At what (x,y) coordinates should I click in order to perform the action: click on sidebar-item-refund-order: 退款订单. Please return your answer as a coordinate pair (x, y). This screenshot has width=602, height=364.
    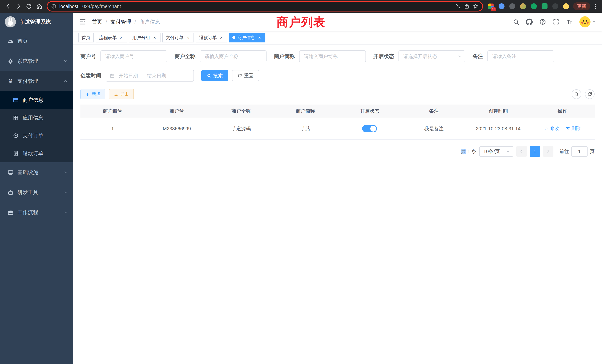
    Looking at the image, I should click on (37, 153).